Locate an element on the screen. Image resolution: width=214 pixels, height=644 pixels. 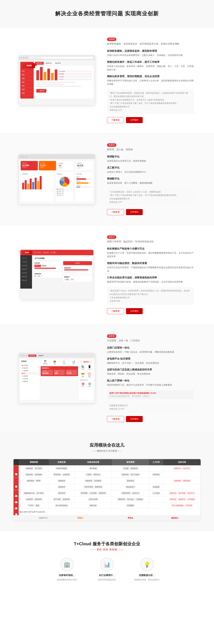
shengchan-content: 新生产 保障订单管理、物品管控、车间转型高效运转 轻松掌握生产制造每个步骤与节点… is located at coordinates (151, 275).